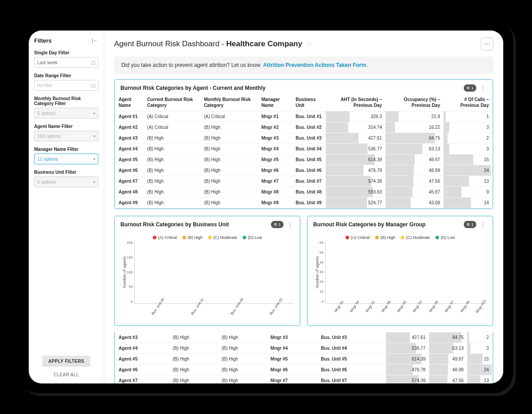 This screenshot has height=414, width=532. Describe the element at coordinates (468, 160) in the screenshot. I see `table-cell-bar: 15` at that location.